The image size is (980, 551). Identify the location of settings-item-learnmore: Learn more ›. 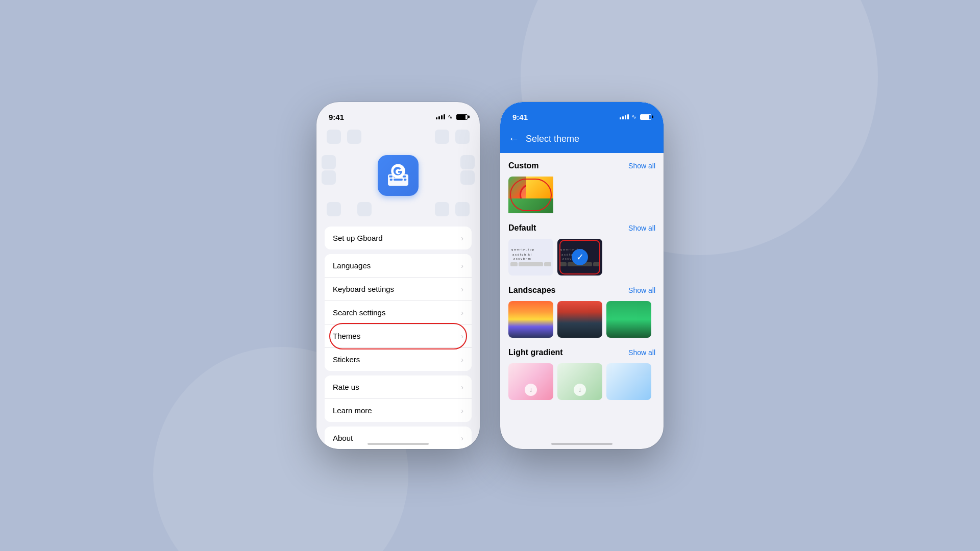
(398, 410).